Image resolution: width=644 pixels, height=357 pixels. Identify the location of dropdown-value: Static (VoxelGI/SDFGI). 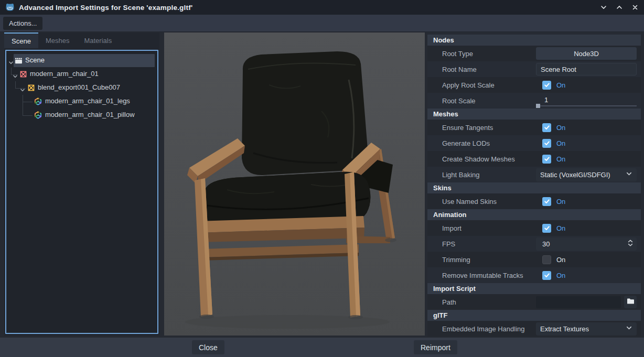
(583, 175).